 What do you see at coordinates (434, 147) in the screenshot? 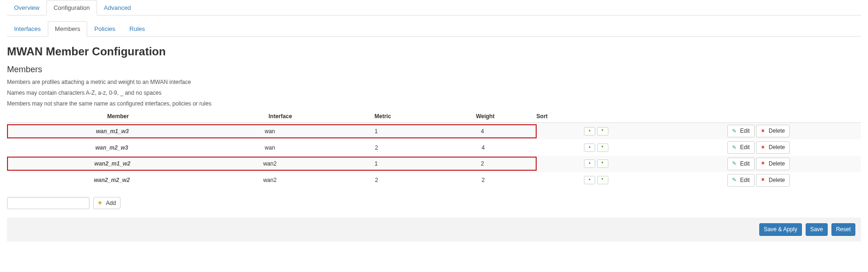
I see `table-row: wan_m2_w3wan24 Edit Delete` at bounding box center [434, 147].